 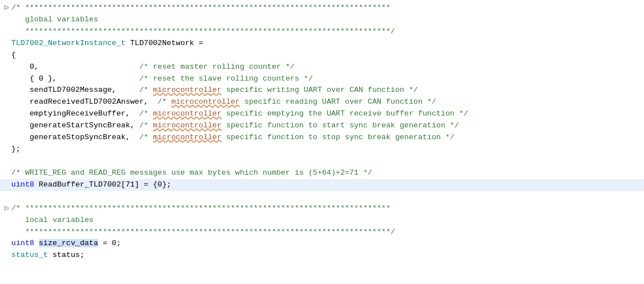 I want to click on code-line-21: uint8 size_rcv_data = 0;, so click(x=322, y=243).